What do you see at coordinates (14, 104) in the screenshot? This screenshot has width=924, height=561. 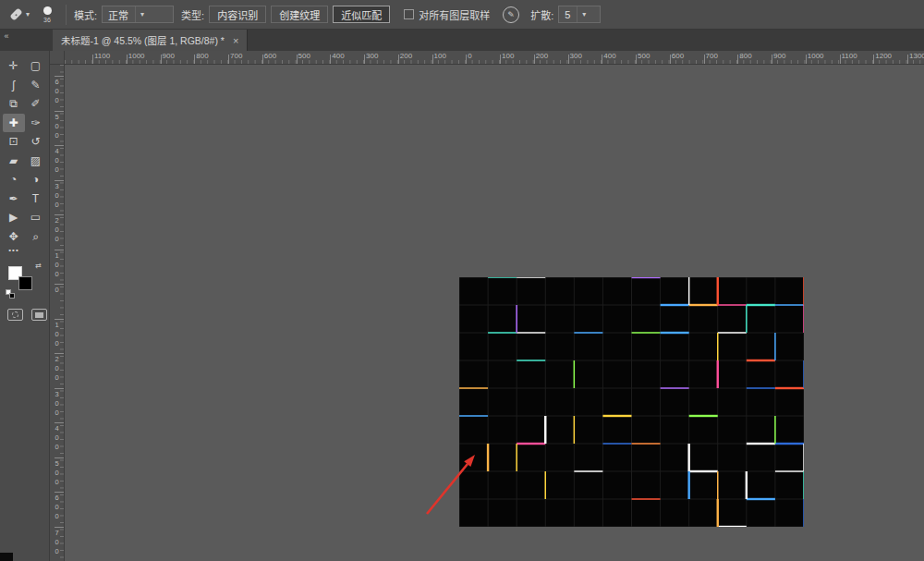 I see `crop-tool: ⧉` at bounding box center [14, 104].